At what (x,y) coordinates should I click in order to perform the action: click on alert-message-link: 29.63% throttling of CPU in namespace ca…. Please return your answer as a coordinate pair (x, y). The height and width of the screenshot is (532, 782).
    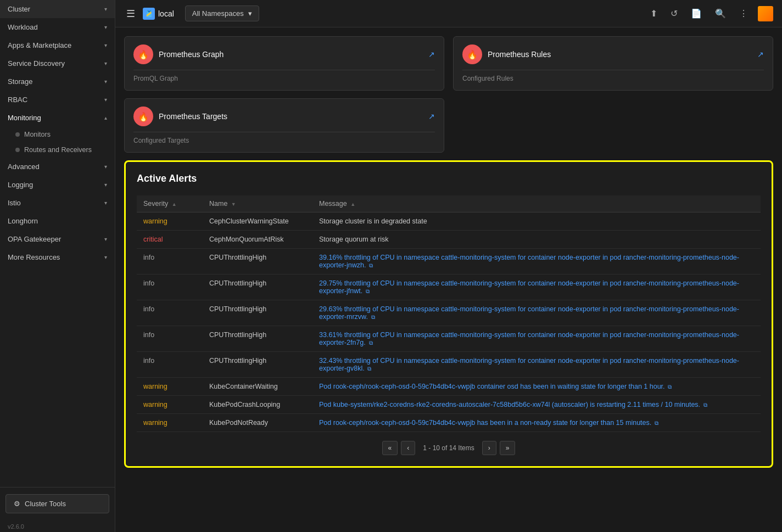
    Looking at the image, I should click on (529, 313).